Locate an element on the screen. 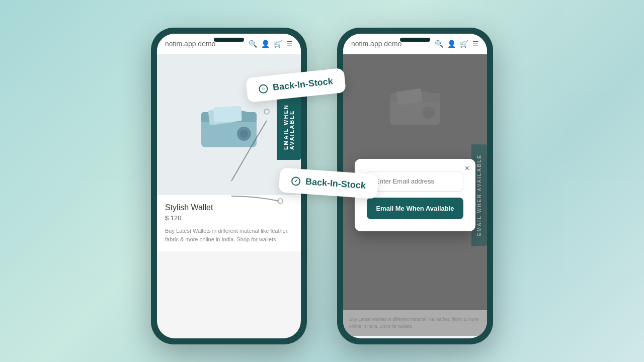 The image size is (644, 362). user-icon: 👤 is located at coordinates (266, 44).